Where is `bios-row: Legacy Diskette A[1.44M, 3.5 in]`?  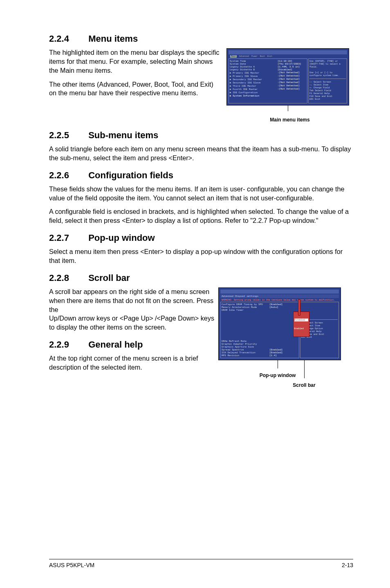
bios-row: Legacy Diskette A[1.44M, 3.5 in] is located at coordinates (268, 67).